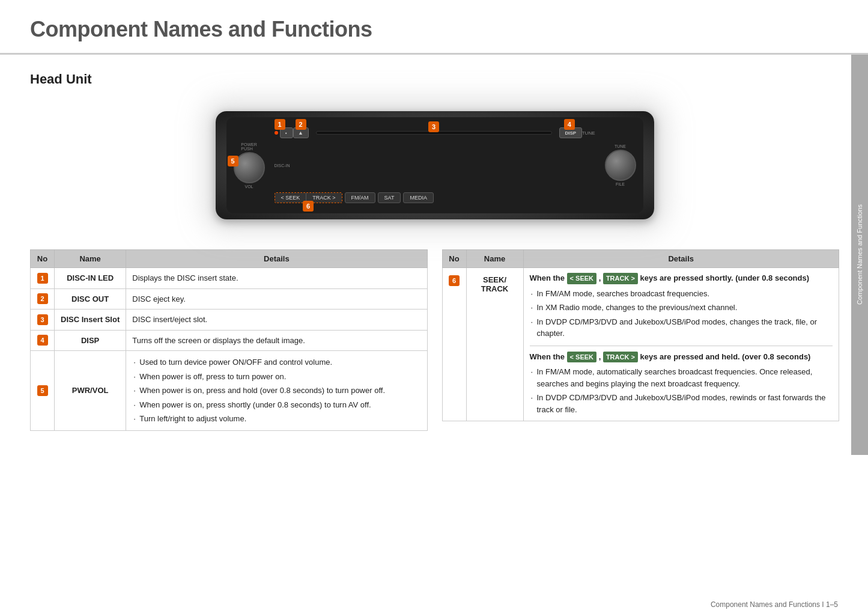  What do you see at coordinates (454, 259) in the screenshot?
I see `right-col-no: No` at bounding box center [454, 259].